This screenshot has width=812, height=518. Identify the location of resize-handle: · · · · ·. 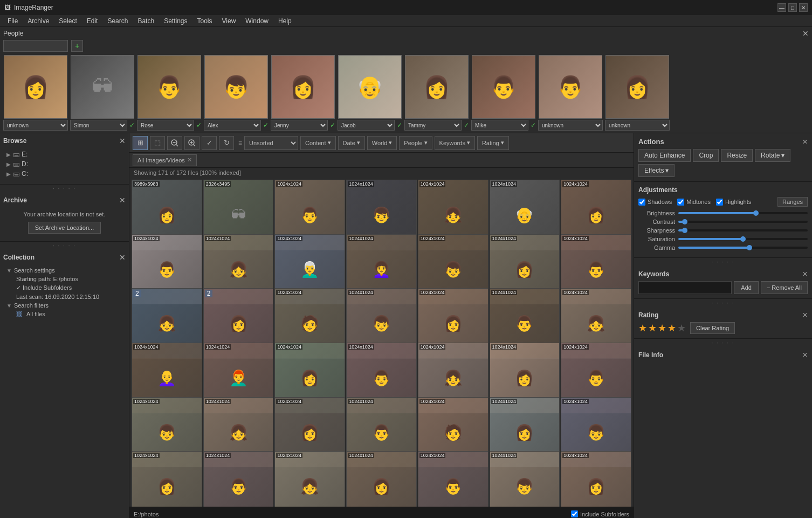
(65, 189).